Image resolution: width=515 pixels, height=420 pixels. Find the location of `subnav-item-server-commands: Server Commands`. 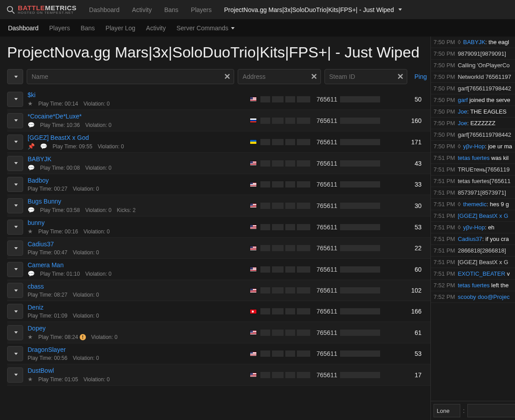

subnav-item-server-commands: Server Commands is located at coordinates (206, 28).